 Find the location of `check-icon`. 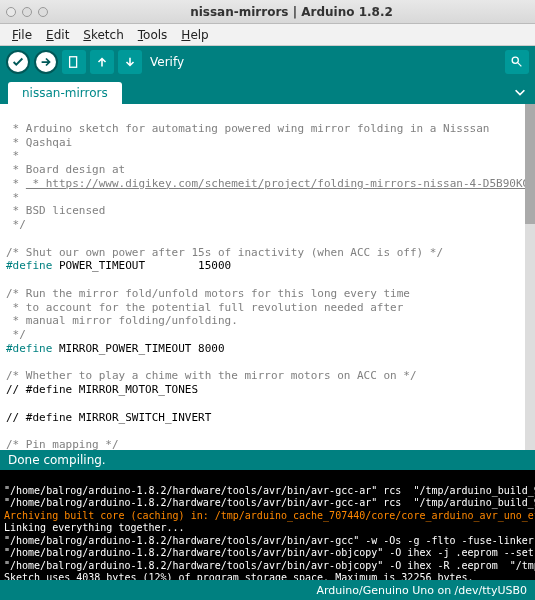

check-icon is located at coordinates (18, 62).